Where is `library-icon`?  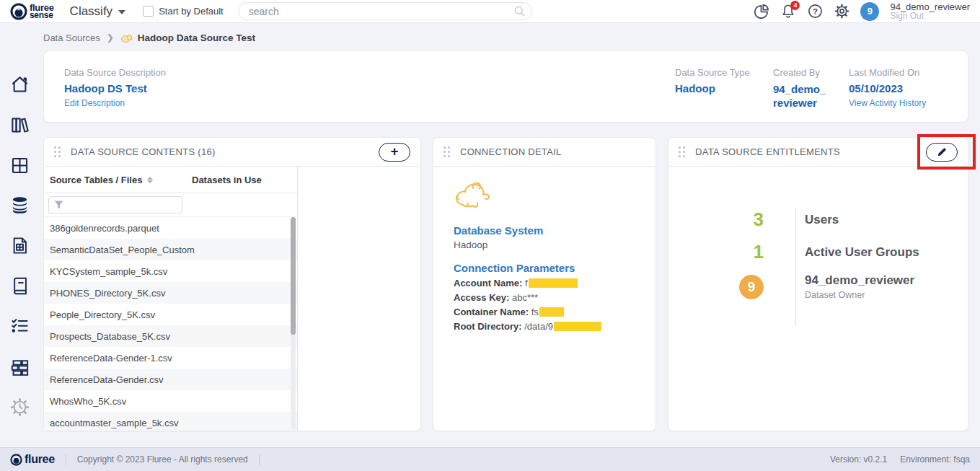
library-icon is located at coordinates (20, 126).